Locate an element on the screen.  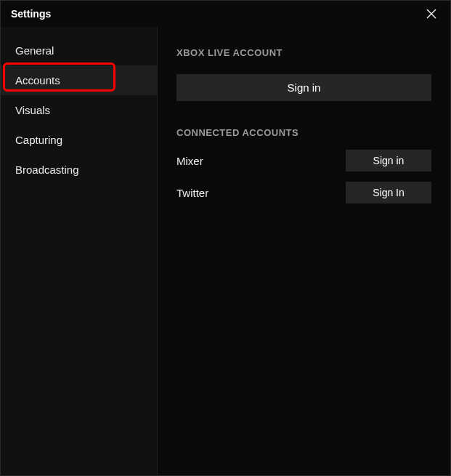
sidebar-item-label: General is located at coordinates (35, 51).